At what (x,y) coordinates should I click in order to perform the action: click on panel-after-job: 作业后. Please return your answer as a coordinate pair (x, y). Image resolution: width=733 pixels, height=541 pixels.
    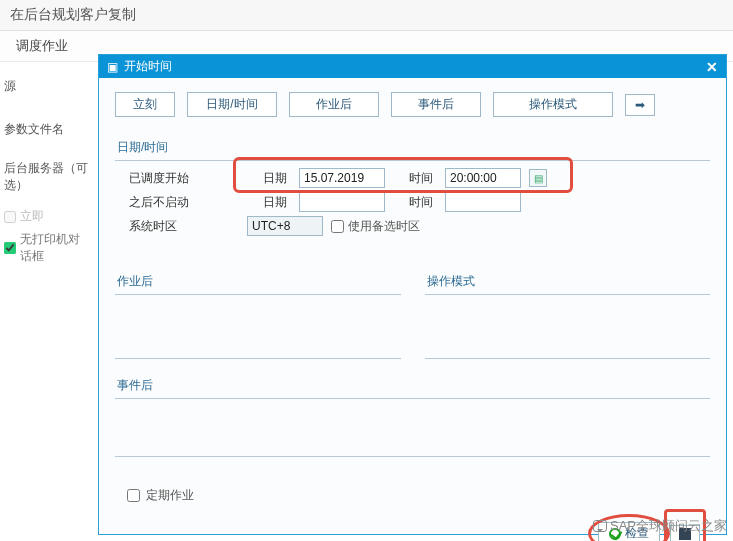
    Looking at the image, I should click on (258, 314).